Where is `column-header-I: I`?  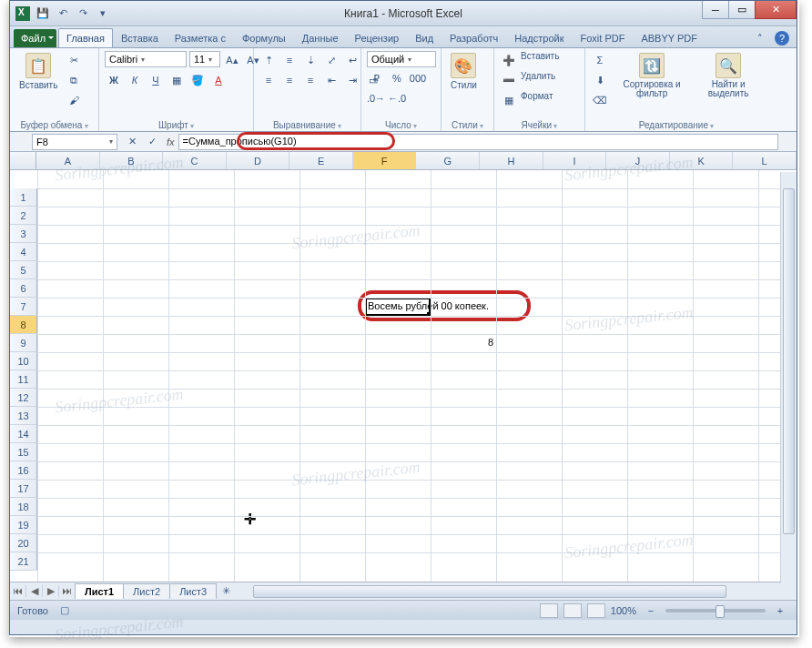
column-header-I: I is located at coordinates (575, 160).